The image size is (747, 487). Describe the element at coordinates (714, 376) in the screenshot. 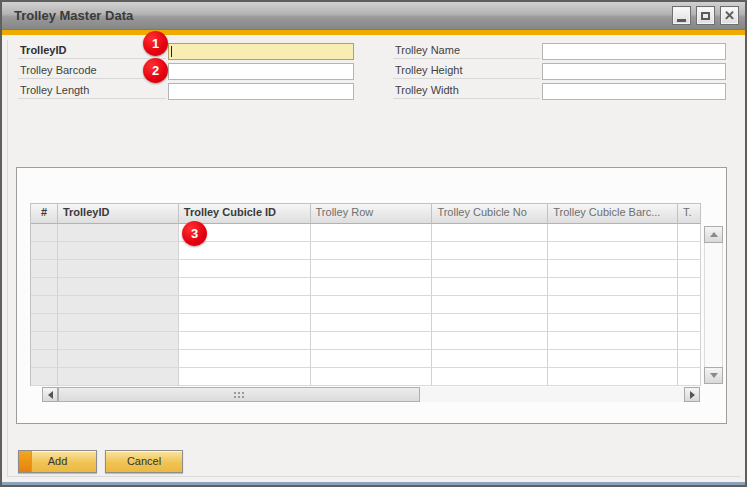

I see `scroll-down-button` at that location.